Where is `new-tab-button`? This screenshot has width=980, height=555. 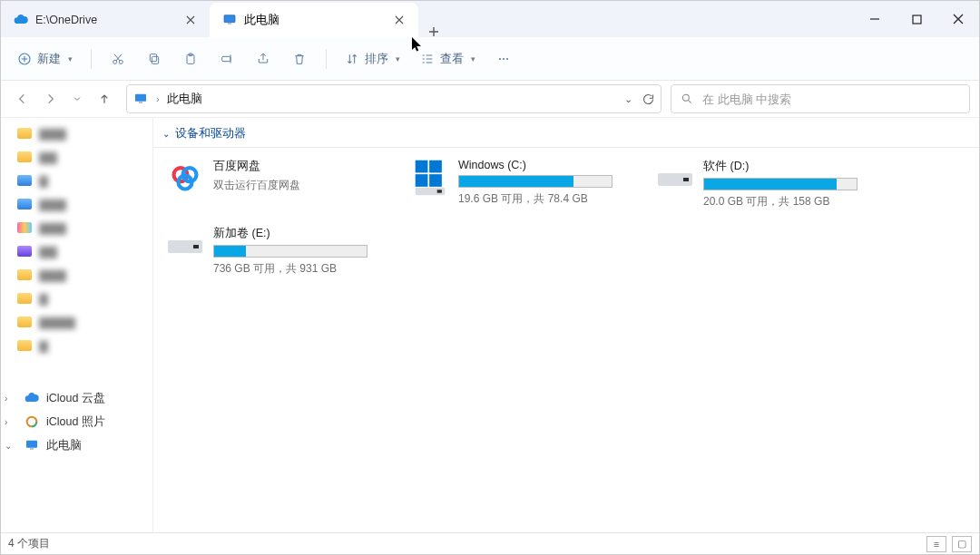
new-tab-button is located at coordinates (434, 32).